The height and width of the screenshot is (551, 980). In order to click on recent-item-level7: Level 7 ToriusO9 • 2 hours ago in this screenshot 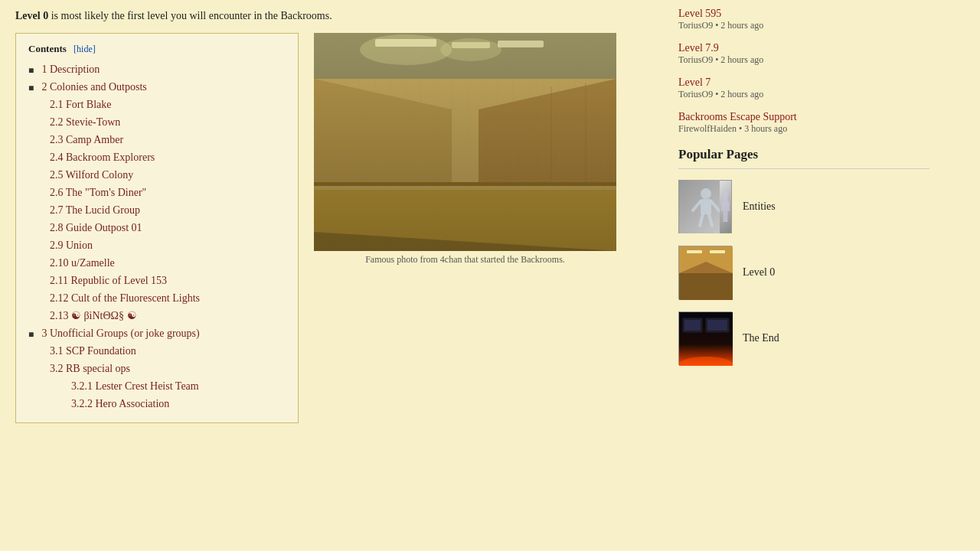, I will do `click(804, 89)`.